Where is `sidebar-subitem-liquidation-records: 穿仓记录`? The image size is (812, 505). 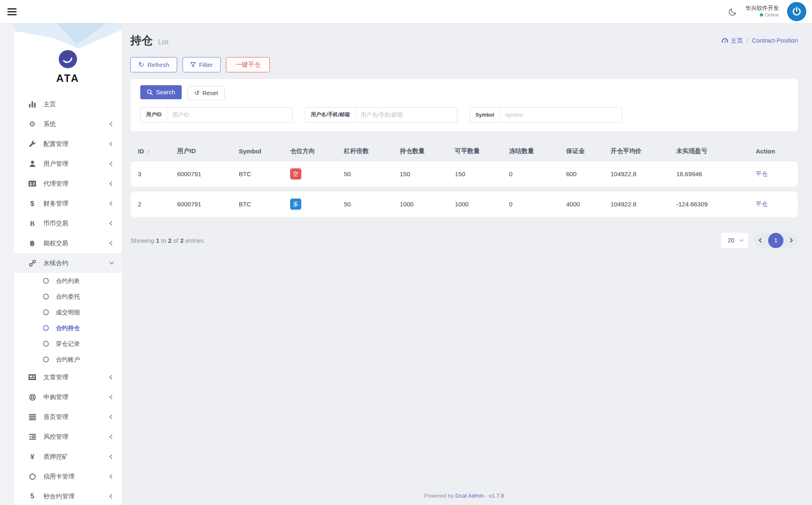 sidebar-subitem-liquidation-records: 穿仓记录 is located at coordinates (68, 344).